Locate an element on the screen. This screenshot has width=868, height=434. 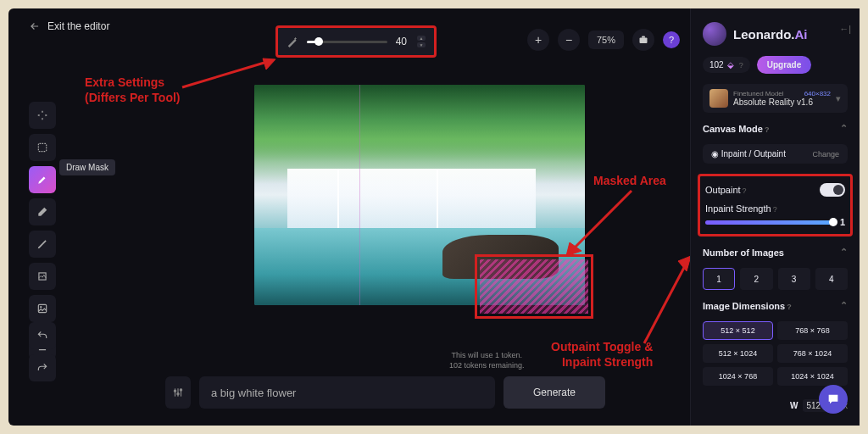
left-toolbar is located at coordinates (42, 231).